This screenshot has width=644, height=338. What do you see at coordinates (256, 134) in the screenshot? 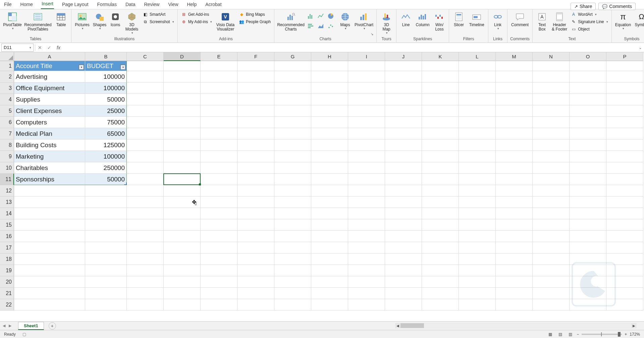
I see `cell-F7` at bounding box center [256, 134].